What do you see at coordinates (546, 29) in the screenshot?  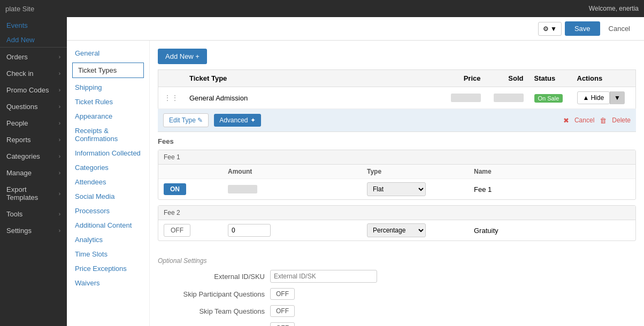 I see `gear-icon: ⚙` at bounding box center [546, 29].